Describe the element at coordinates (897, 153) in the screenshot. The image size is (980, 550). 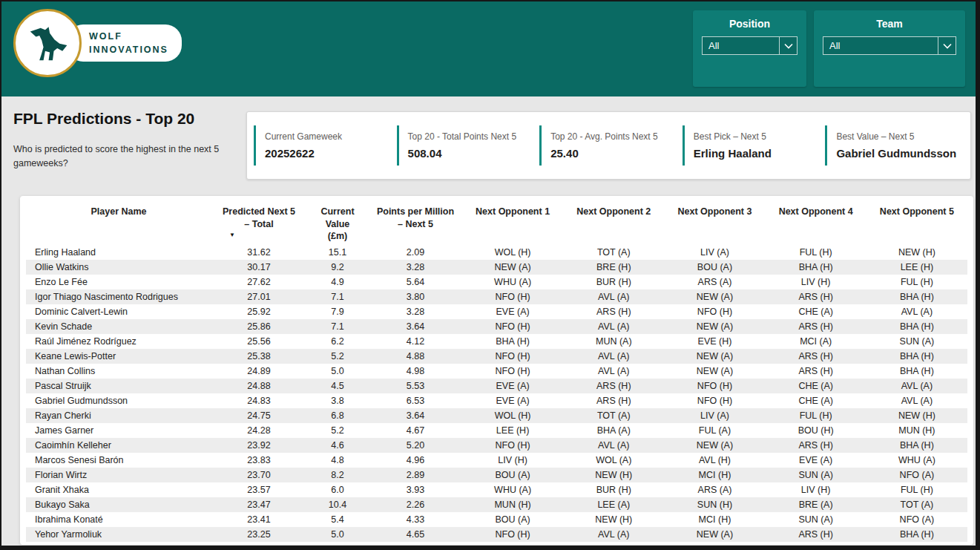
I see `kpi-value: Gabriel Gudmundsson` at that location.